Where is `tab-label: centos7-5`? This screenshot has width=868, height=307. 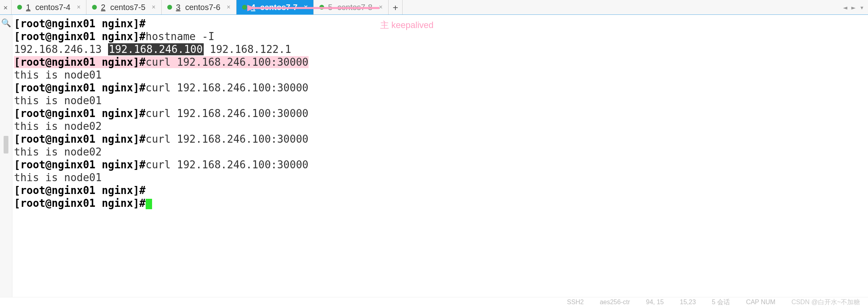
tab-label: centos7-5 is located at coordinates (128, 7).